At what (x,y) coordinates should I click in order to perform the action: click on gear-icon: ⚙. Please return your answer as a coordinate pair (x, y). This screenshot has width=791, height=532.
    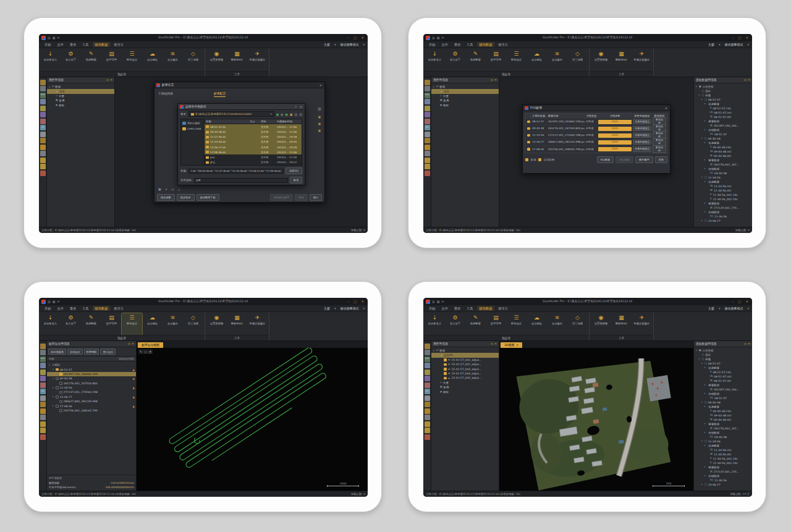
    Looking at the image, I should click on (319, 109).